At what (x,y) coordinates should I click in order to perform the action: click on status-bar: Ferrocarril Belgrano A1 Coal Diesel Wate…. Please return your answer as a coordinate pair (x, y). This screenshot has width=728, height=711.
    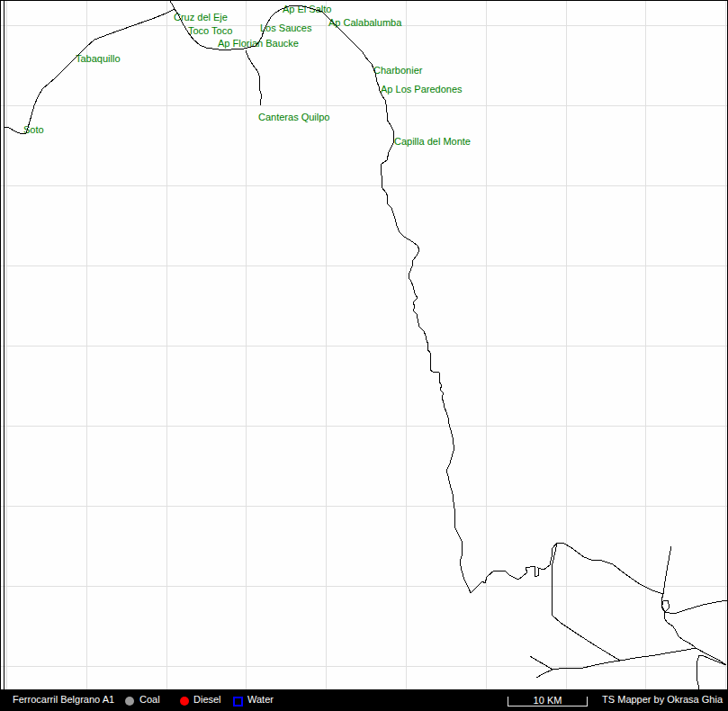
    Looking at the image, I should click on (364, 700).